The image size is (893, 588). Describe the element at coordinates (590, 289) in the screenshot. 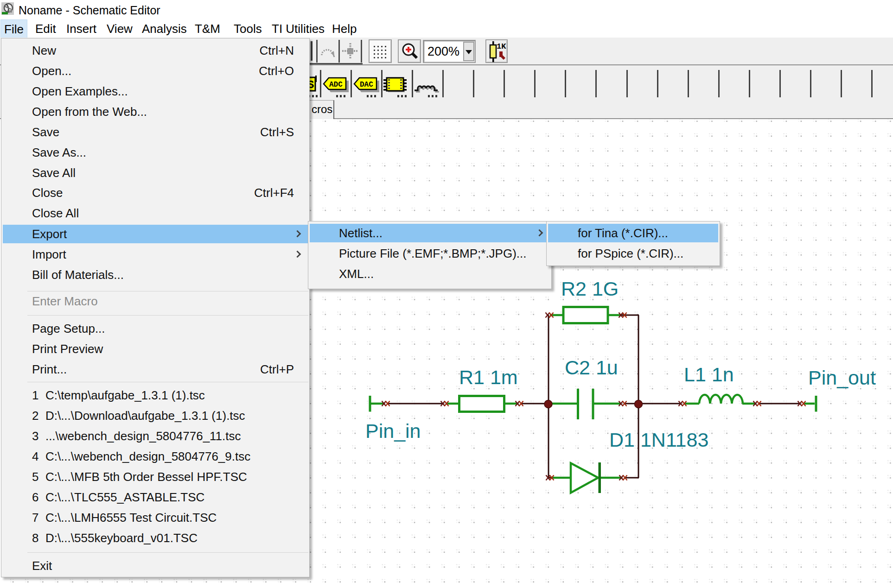

I see `svg-text: R2 1G` at that location.